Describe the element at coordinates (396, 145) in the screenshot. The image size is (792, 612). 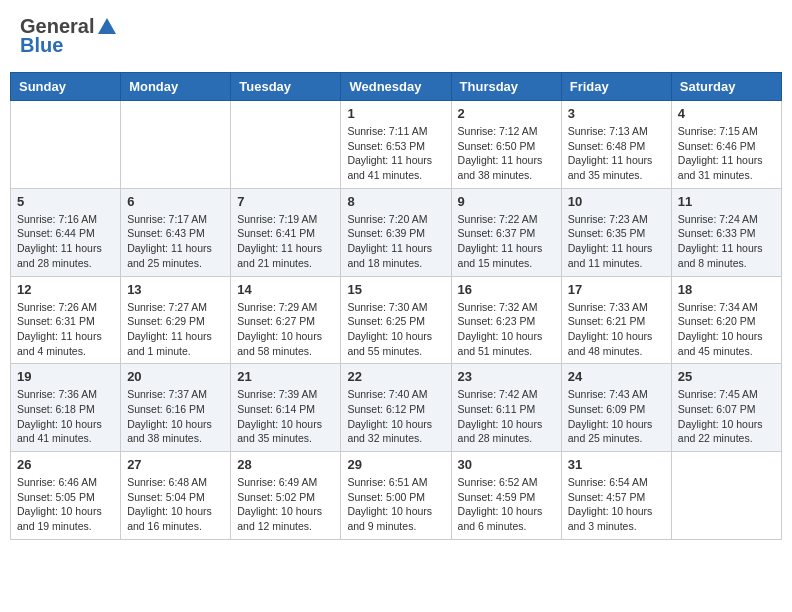
I see `calendar-week-row: 1Sunrise: 7:11 AM Sunset: 6:53 PM Daylig…` at that location.